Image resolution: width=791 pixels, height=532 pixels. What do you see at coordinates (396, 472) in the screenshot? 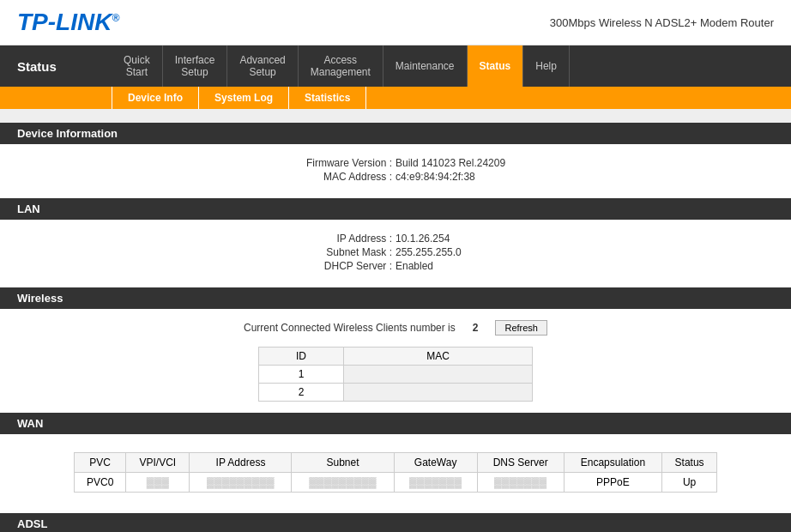
I see `wan-table: PVC VPI/VCI IP Address Subnet GateWay DN…` at bounding box center [396, 472].